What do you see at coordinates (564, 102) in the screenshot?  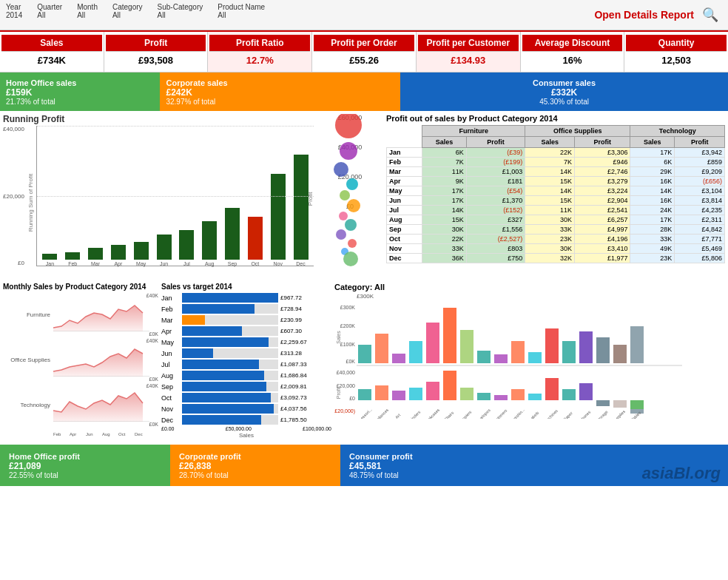 I see `seg-consumer-pct: 45.30% of total` at bounding box center [564, 102].